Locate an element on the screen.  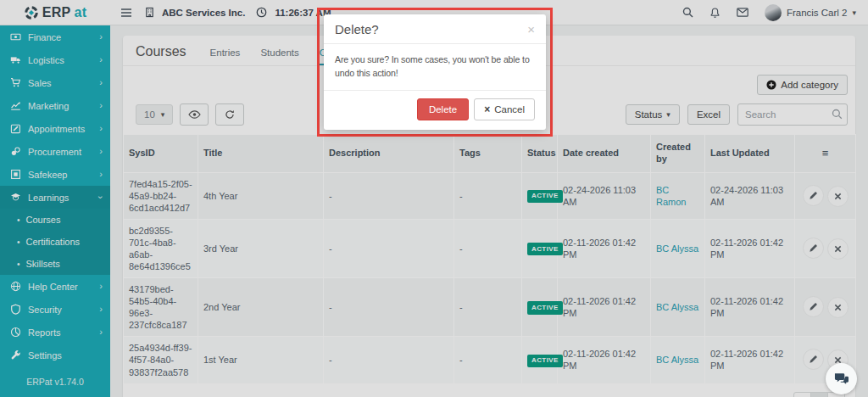
cancel-button: ×Cancel is located at coordinates (504, 109).